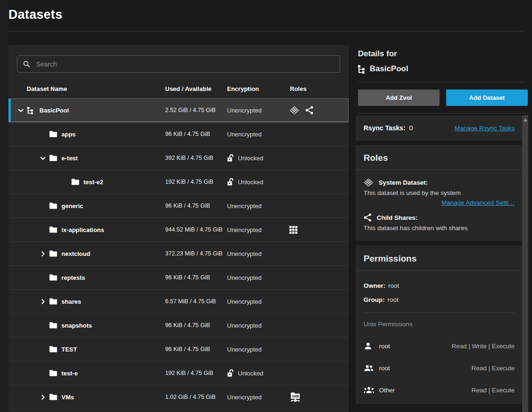 The width and height of the screenshot is (532, 412). Describe the element at coordinates (439, 325) in the screenshot. I see `unix-permissions-label: Unix Permissions` at that location.